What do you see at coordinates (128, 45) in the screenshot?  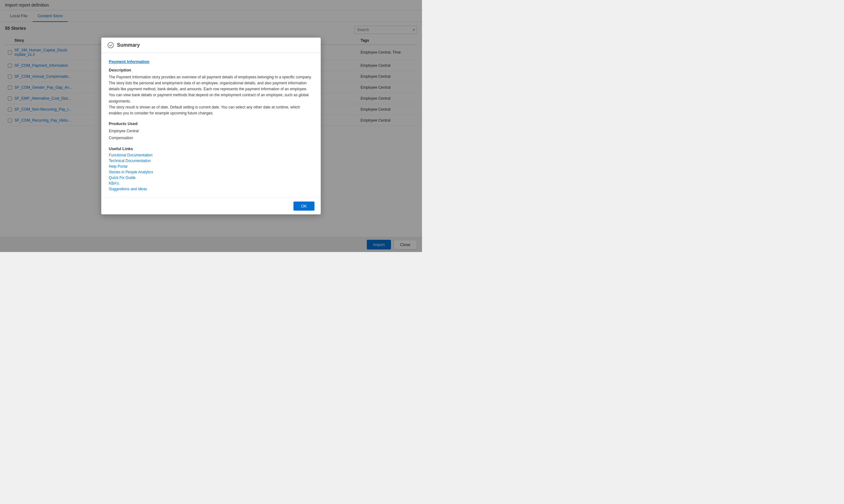 I see `modal-title: Summary` at bounding box center [128, 45].